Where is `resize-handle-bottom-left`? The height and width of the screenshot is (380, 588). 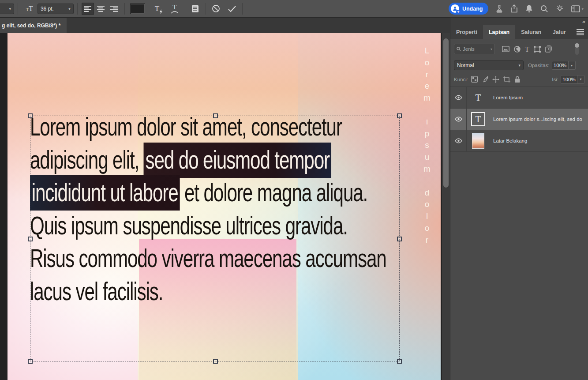
resize-handle-bottom-left is located at coordinates (30, 361).